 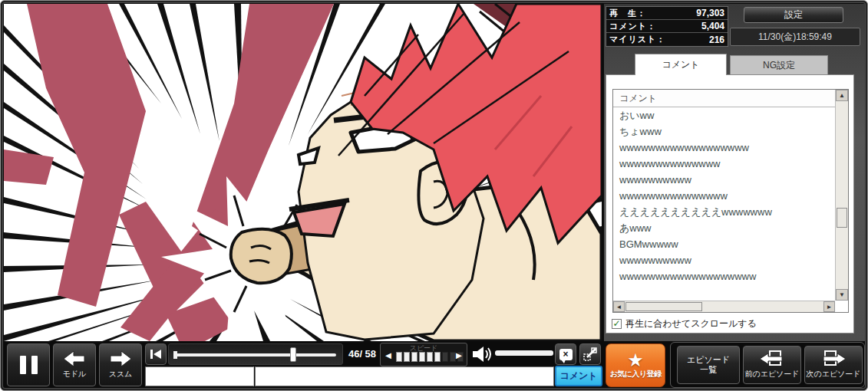 I want to click on stat-row-mylist: マイリスト： 216, so click(x=667, y=40).